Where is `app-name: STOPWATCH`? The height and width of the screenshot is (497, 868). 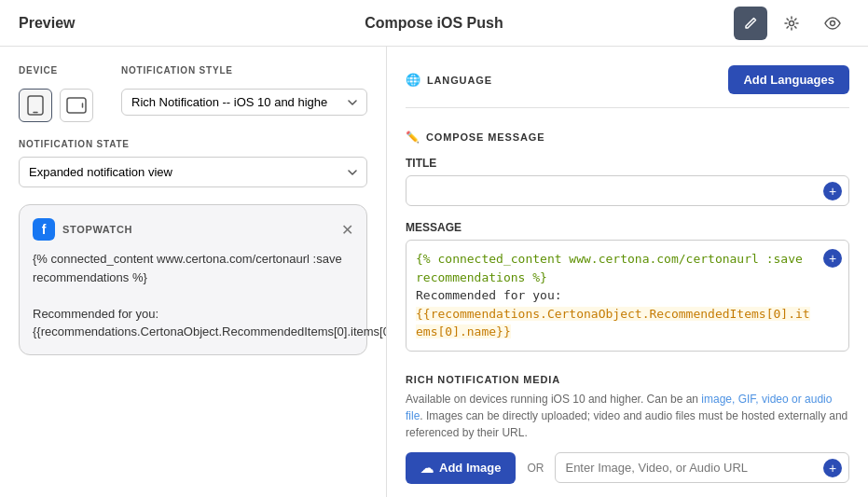 app-name: STOPWATCH is located at coordinates (97, 229).